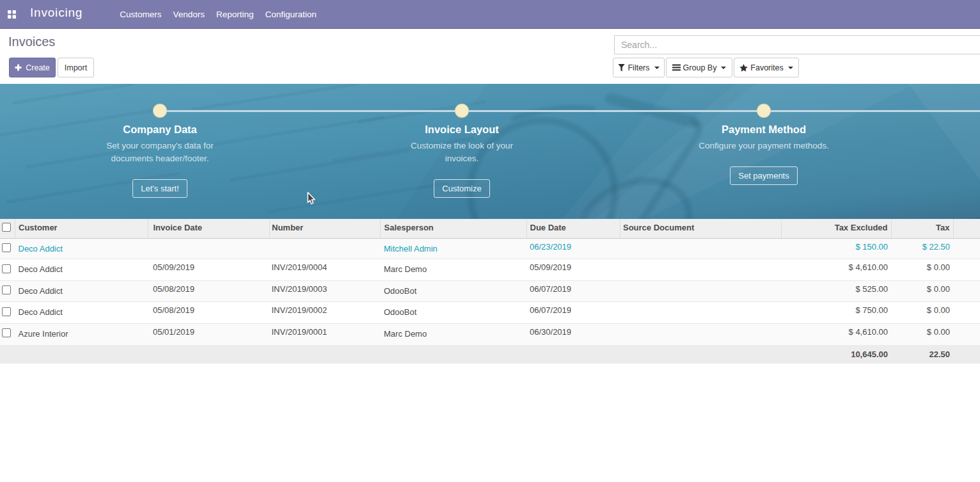 The width and height of the screenshot is (980, 482). I want to click on group-by-bars-icon, so click(677, 68).